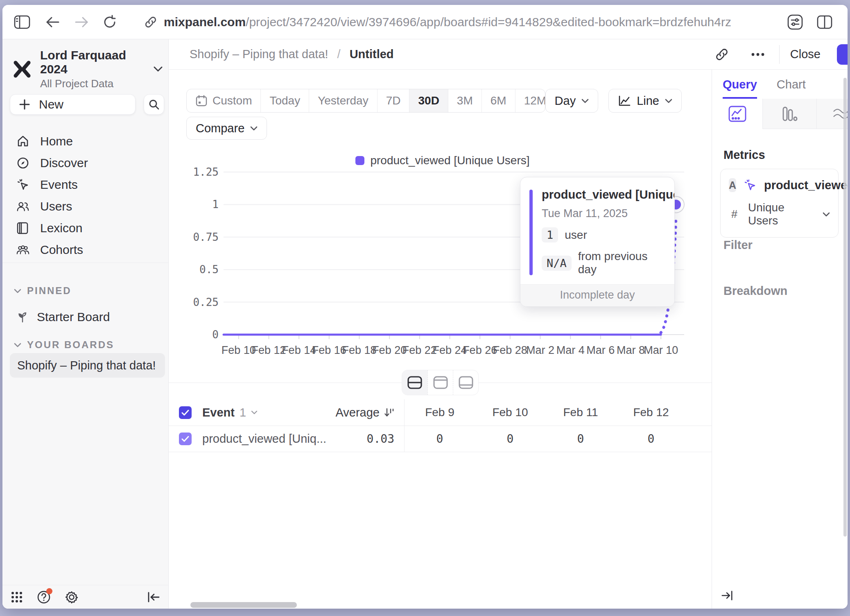 This screenshot has width=850, height=616. I want to click on cohorts-icon, so click(23, 250).